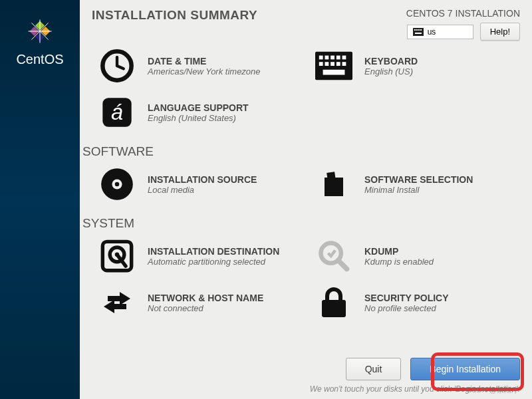 This screenshot has width=532, height=399. Describe the element at coordinates (493, 390) in the screenshot. I see `watermark: CSDN @紫陌才` at that location.